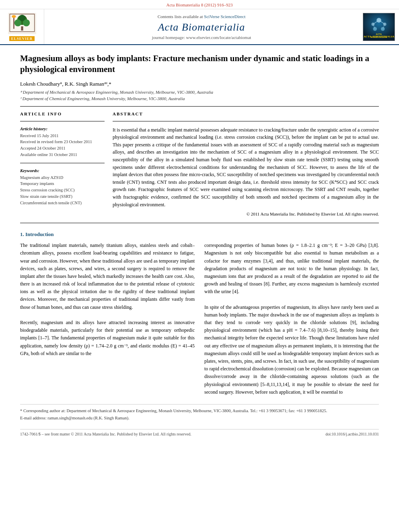 This screenshot has width=399, height=532. Describe the element at coordinates (62, 129) in the screenshot. I see `article-history-heading: Article history:` at that location.